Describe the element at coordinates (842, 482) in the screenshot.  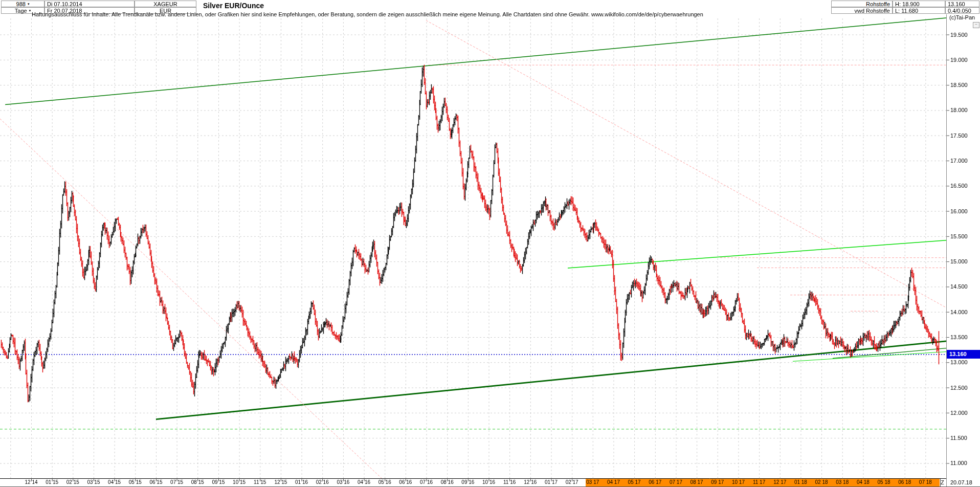
I see `x-axis-label: 03 18` at that location.